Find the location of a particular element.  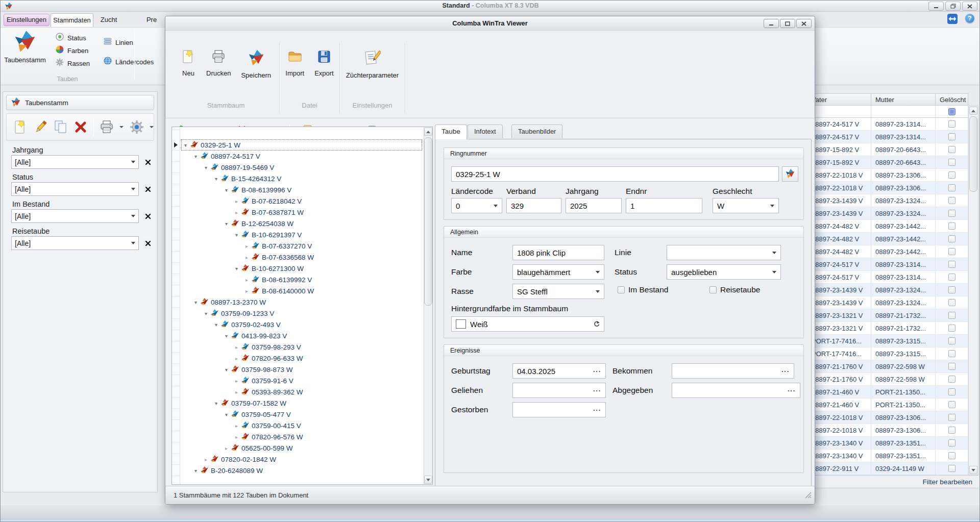

ribbon-button-ländercodes: Ländercodes is located at coordinates (129, 62).